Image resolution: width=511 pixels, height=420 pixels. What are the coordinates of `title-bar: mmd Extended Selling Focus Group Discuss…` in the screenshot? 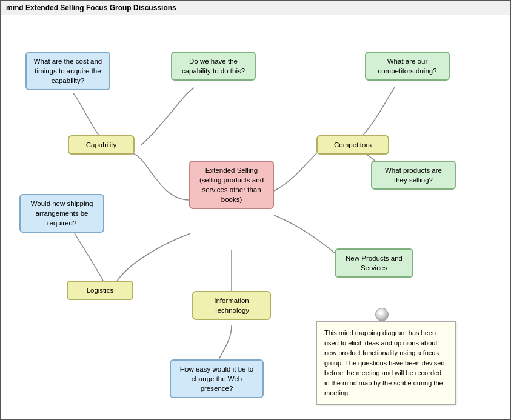 It's located at (256, 8).